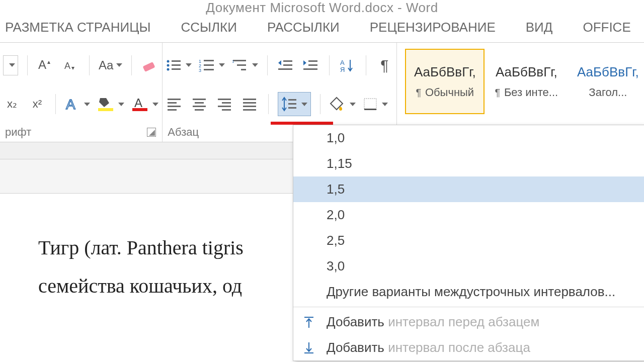  Describe the element at coordinates (200, 104) in the screenshot. I see `align-center-button` at that location.